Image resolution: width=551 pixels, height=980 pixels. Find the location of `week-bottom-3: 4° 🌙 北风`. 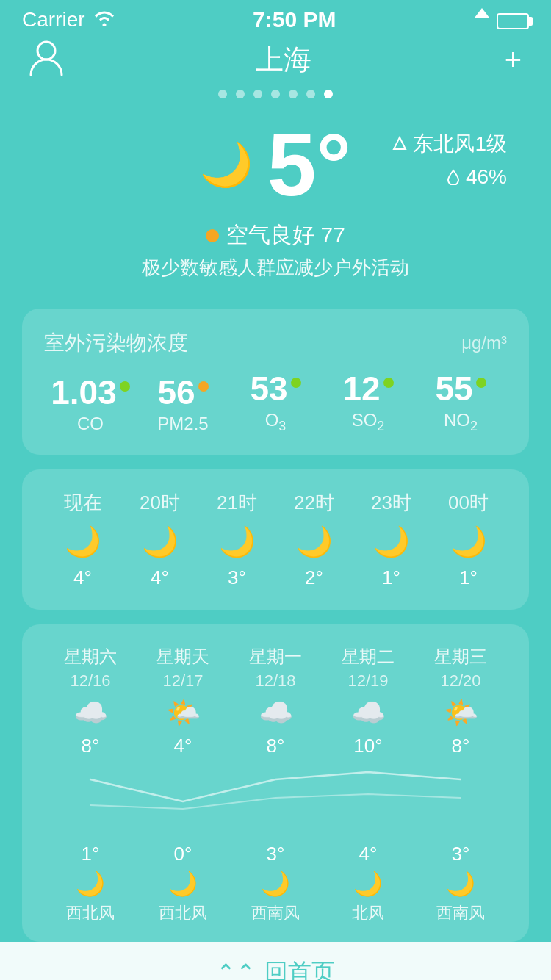

week-bottom-3: 4° 🌙 北风 is located at coordinates (368, 883).